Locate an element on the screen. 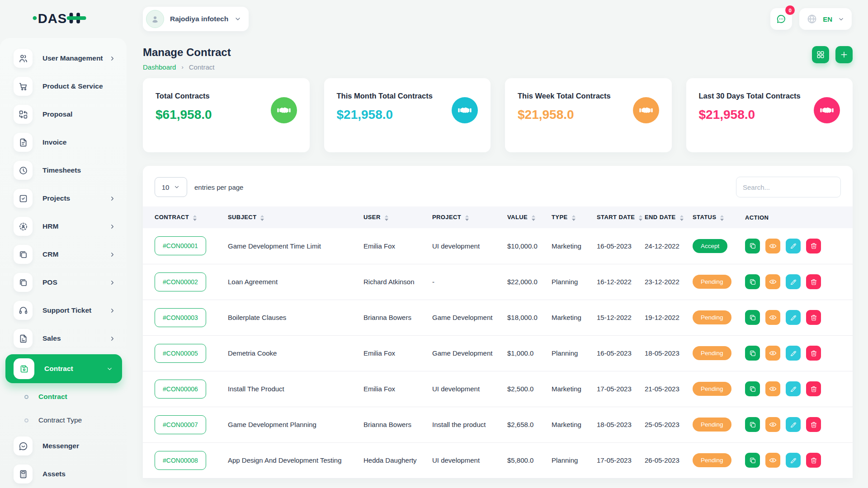 The width and height of the screenshot is (868, 488). nav-item-icon is located at coordinates (24, 227).